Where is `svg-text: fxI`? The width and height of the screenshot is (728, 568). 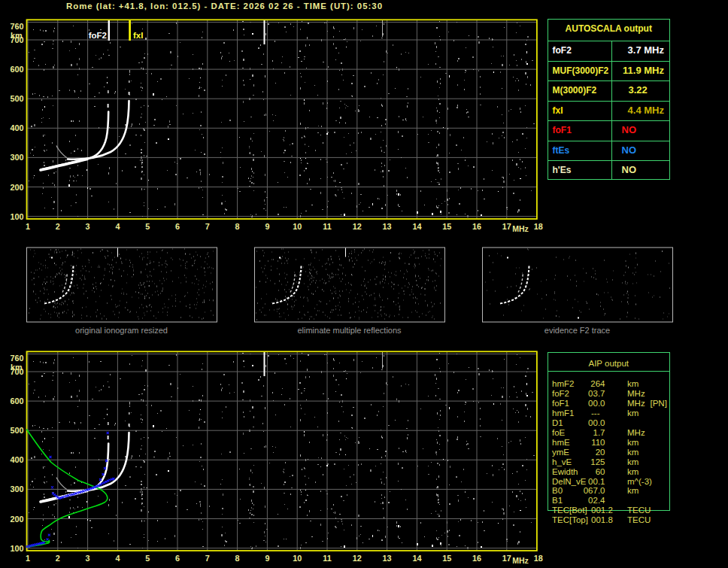 svg-text: fxI is located at coordinates (138, 35).